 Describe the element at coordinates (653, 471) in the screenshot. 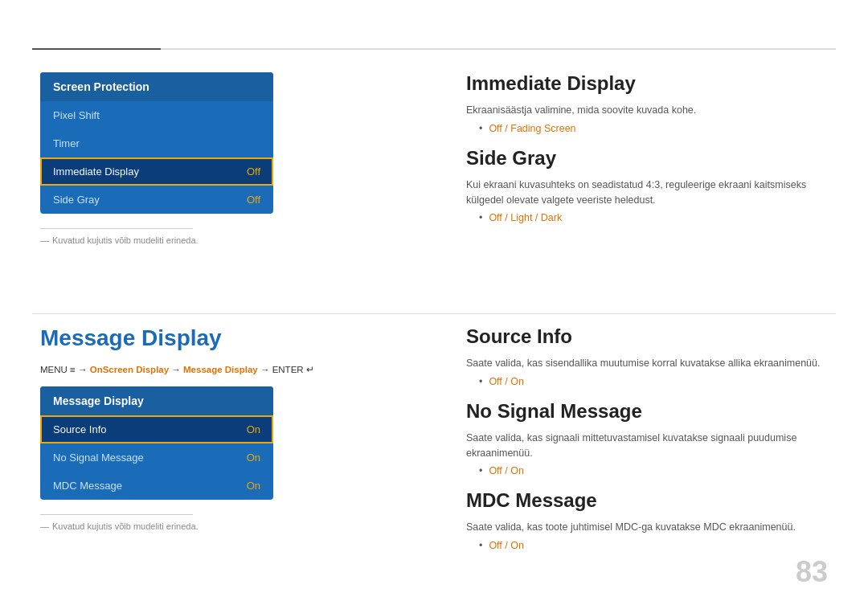

I see `no-signal-bullet: Off / On` at that location.